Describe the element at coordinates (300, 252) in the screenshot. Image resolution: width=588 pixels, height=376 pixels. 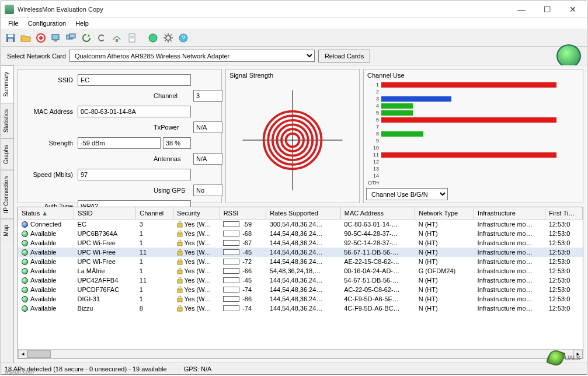
I see `table-row: AvailableUPC Wi-Free11Yes (W…-45144,54,4…` at that location.